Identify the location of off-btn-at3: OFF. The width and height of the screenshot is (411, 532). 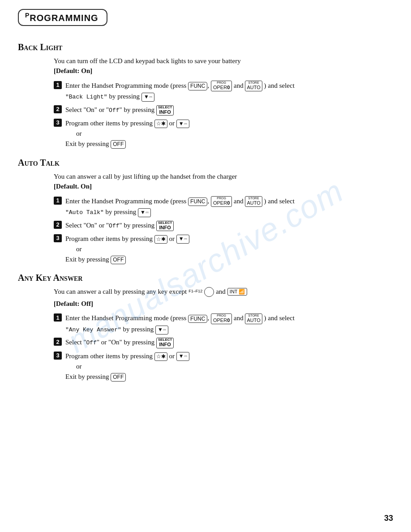
(118, 260).